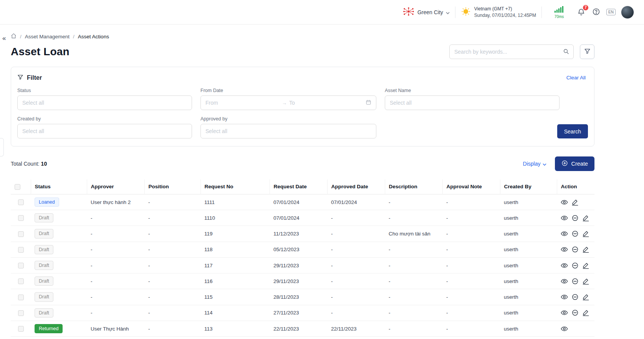 The image size is (644, 339). What do you see at coordinates (466, 12) in the screenshot?
I see `weather-sun-icon` at bounding box center [466, 12].